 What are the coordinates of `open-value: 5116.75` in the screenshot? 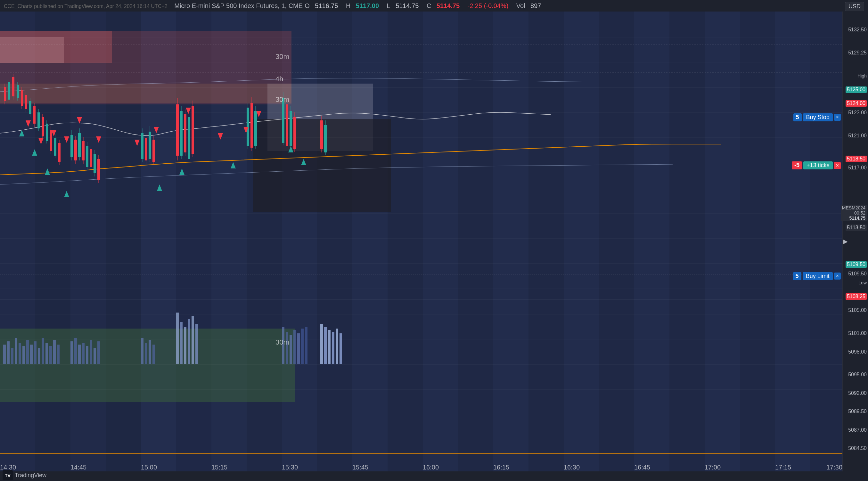 It's located at (326, 6).